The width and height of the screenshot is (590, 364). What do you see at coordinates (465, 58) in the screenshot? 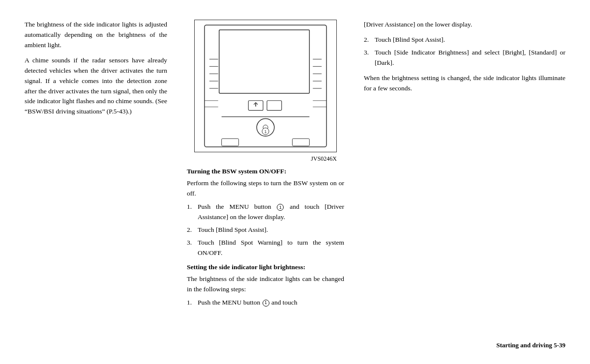
I see `right-list-item-3: 3. Touch [Side Indicator Brightness] and…` at bounding box center [465, 58].